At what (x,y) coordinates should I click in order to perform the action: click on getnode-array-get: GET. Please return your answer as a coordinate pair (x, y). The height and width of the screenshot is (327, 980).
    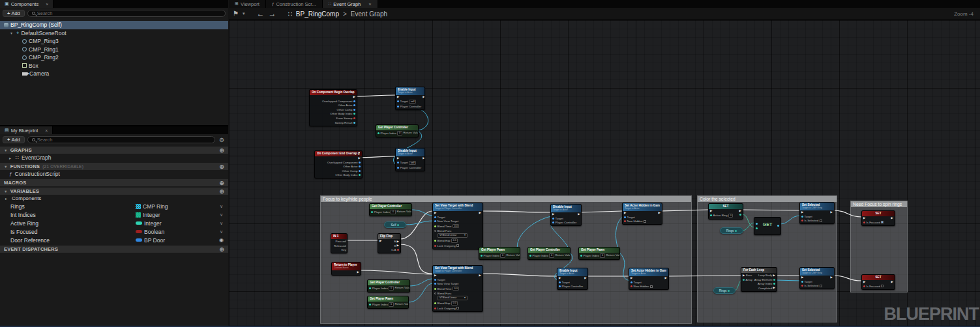
    Looking at the image, I should click on (767, 226).